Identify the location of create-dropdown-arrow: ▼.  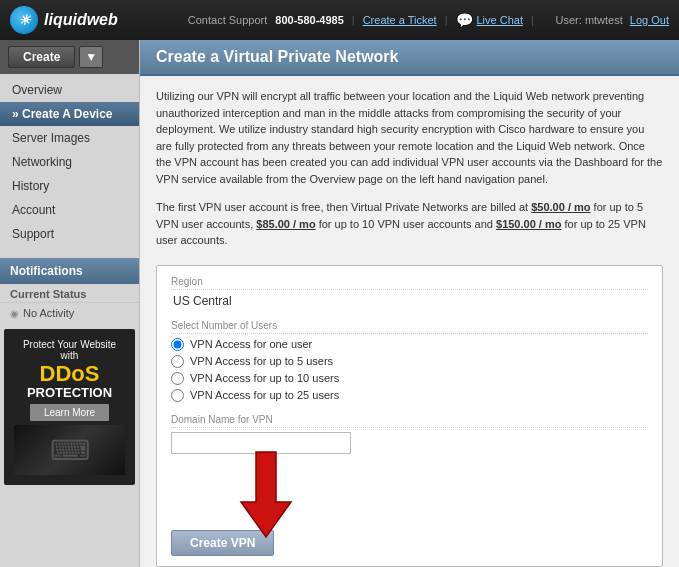
(91, 57).